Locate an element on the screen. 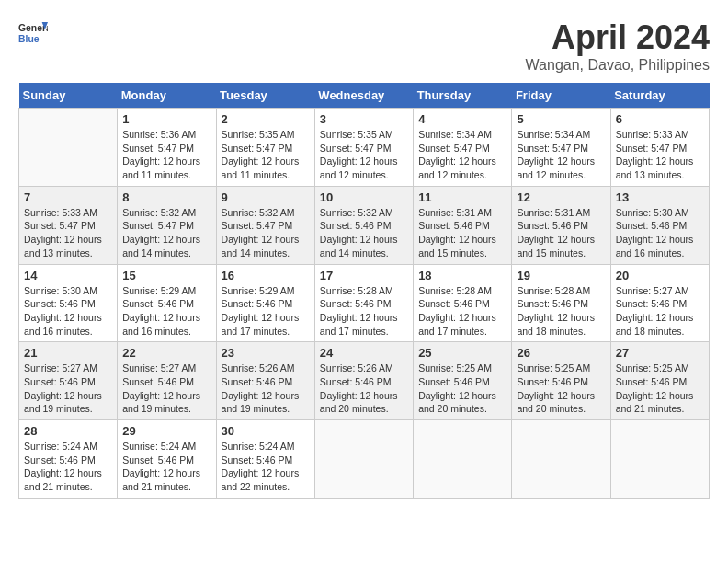 Image resolution: width=728 pixels, height=563 pixels. weekday-header-wednesday: Wednesday is located at coordinates (364, 96).